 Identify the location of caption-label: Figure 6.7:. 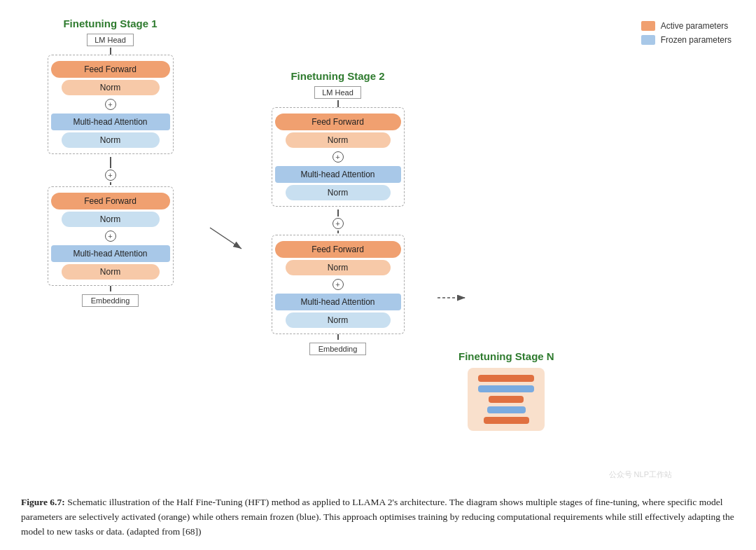
(43, 502).